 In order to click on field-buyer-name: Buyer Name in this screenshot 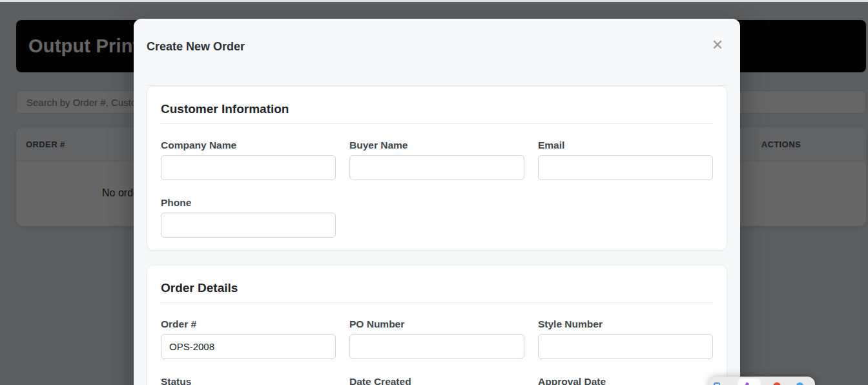, I will do `click(437, 159)`.